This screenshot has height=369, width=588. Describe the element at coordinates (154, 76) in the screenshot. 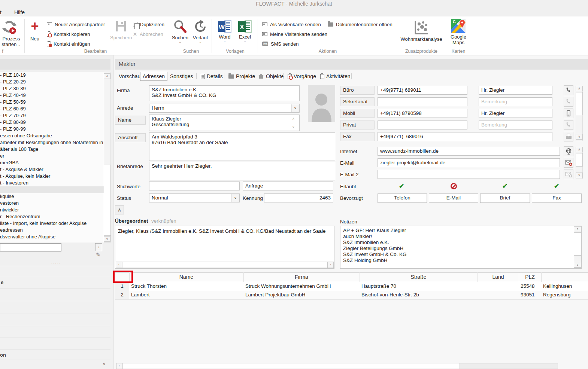

I see `tab-adressen: Adressen` at that location.